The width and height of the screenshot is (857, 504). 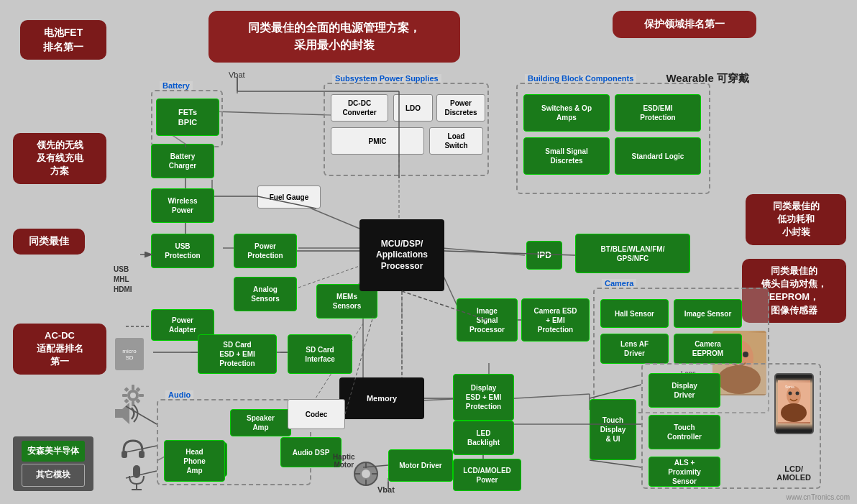 I want to click on subsystem-title: Subsystem Power Supplies, so click(x=387, y=78).